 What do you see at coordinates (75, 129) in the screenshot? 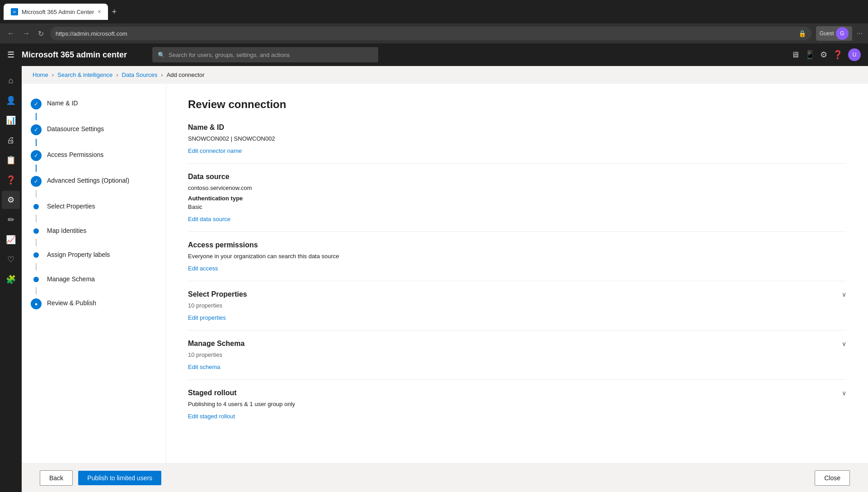
I see `step-label-datasource: Datasource Settings` at bounding box center [75, 129].